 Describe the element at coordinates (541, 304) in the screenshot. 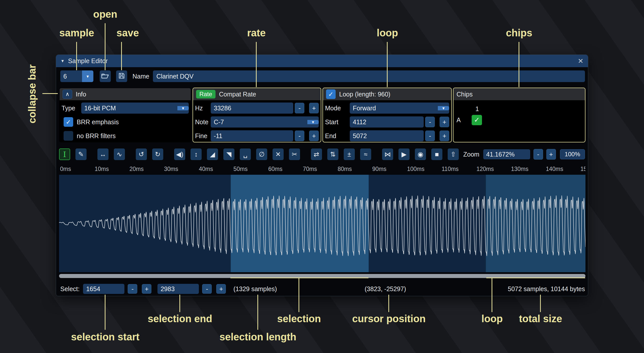

I see `callout-line-total-size` at that location.